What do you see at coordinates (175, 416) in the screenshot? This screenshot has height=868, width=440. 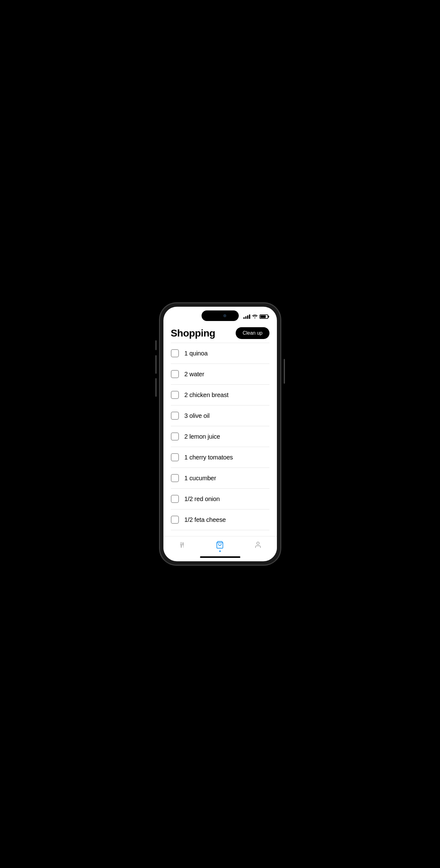 I see `item-4-checkbox` at bounding box center [175, 416].